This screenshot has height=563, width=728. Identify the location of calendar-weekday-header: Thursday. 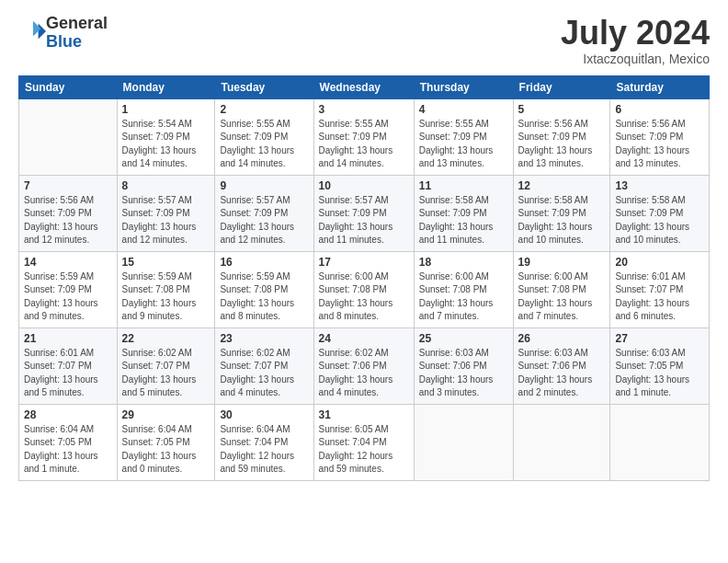
(463, 86).